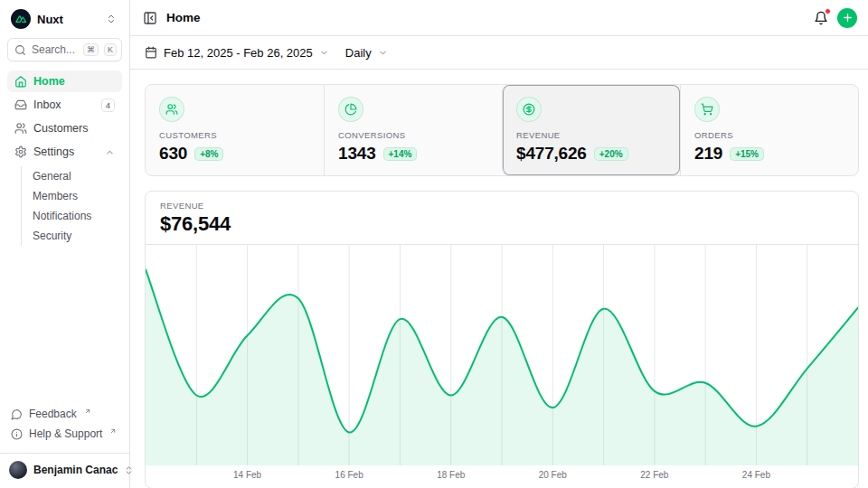 This screenshot has height=488, width=868. I want to click on search-input, so click(54, 50).